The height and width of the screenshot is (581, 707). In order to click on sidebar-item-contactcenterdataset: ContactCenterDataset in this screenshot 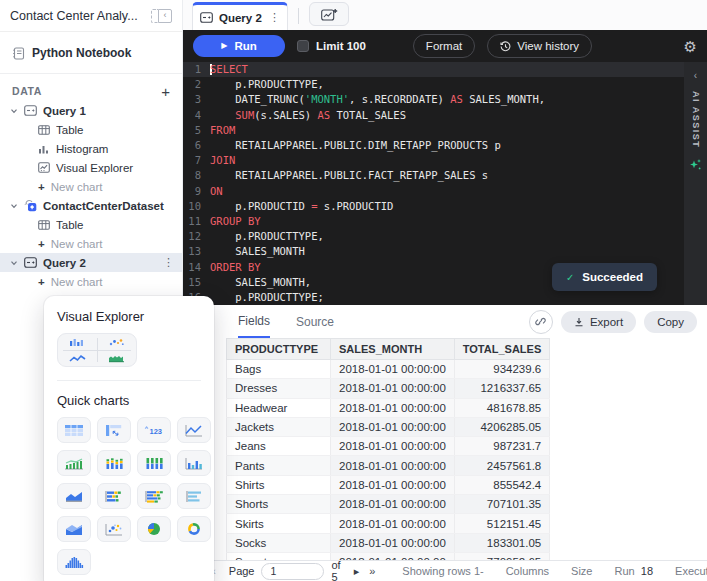, I will do `click(91, 206)`.